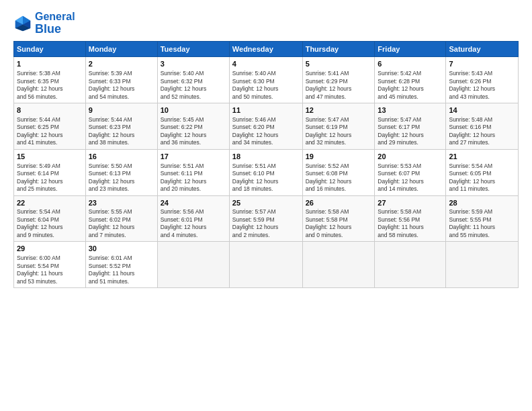 The height and width of the screenshot is (411, 532). What do you see at coordinates (122, 132) in the screenshot?
I see `day-detail: Sunrise: 5:44 AM Sunset: 6:23 PM Dayligh…` at bounding box center [122, 132].